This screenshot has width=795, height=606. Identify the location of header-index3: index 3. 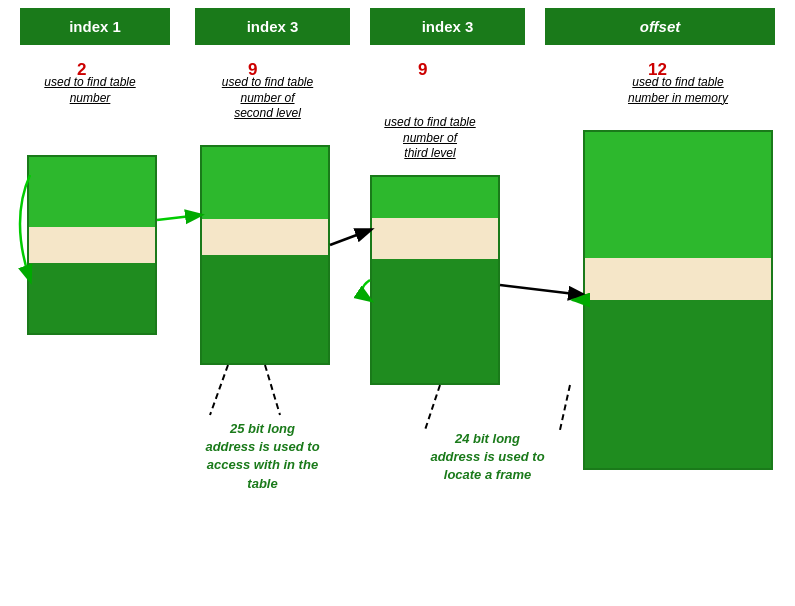
(448, 26).